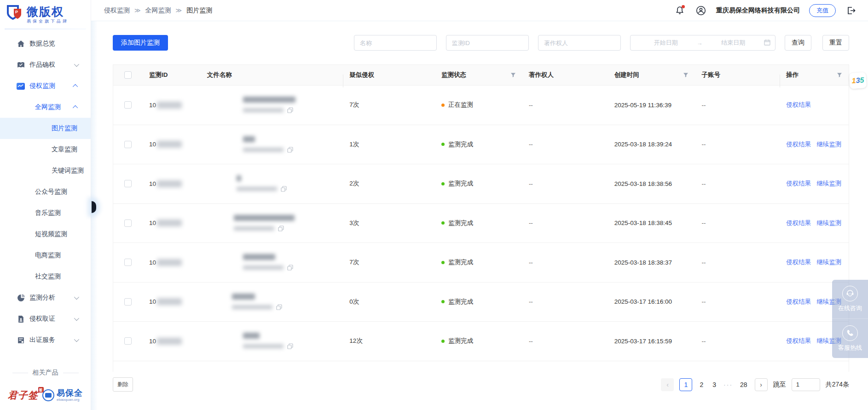 The image size is (868, 410). Describe the element at coordinates (117, 11) in the screenshot. I see `breadcrumb-item: 侵权监测` at that location.